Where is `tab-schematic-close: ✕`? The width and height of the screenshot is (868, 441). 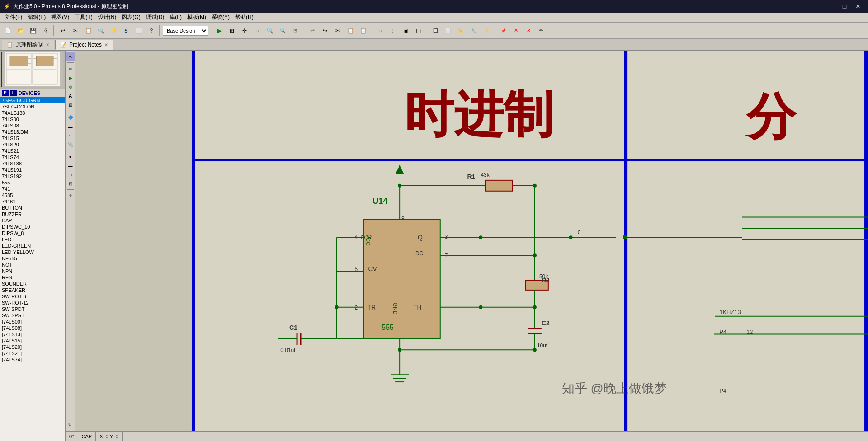 tab-schematic-close: ✕ is located at coordinates (47, 45).